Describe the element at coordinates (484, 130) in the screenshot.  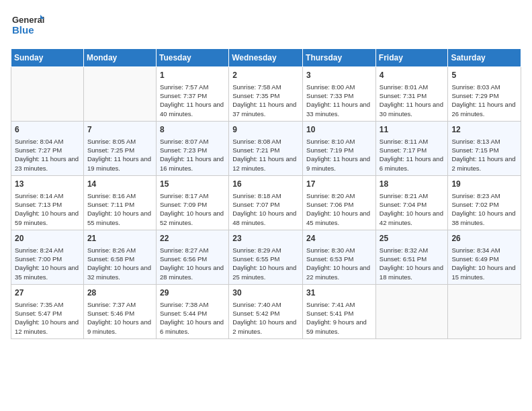
I see `day-number: 12` at that location.